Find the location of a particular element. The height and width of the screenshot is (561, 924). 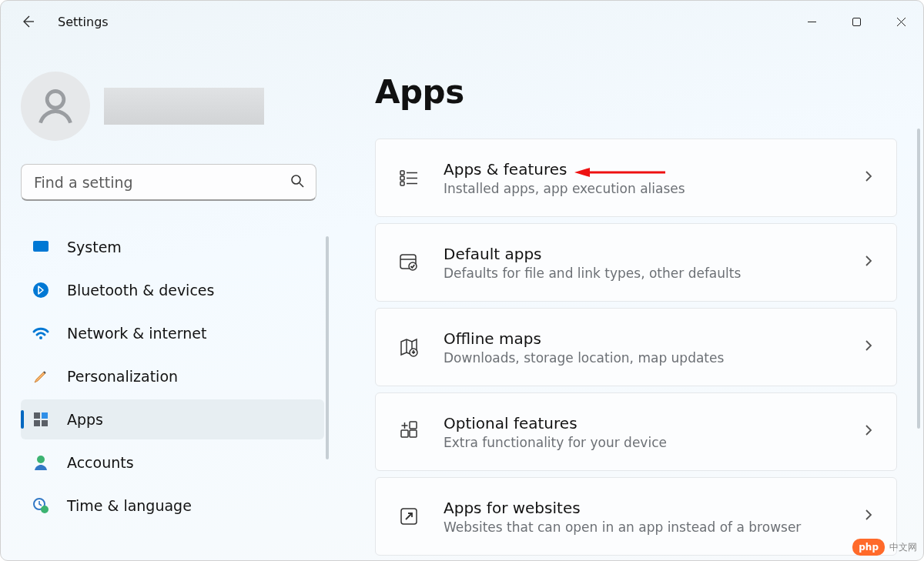

maximize-button is located at coordinates (856, 22).